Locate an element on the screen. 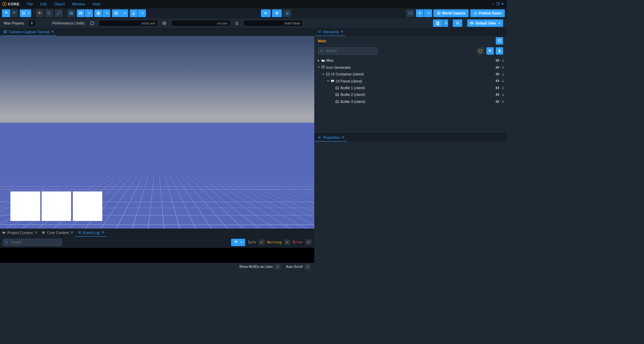 This screenshot has width=644, height=344. screen-button is located at coordinates (410, 13).